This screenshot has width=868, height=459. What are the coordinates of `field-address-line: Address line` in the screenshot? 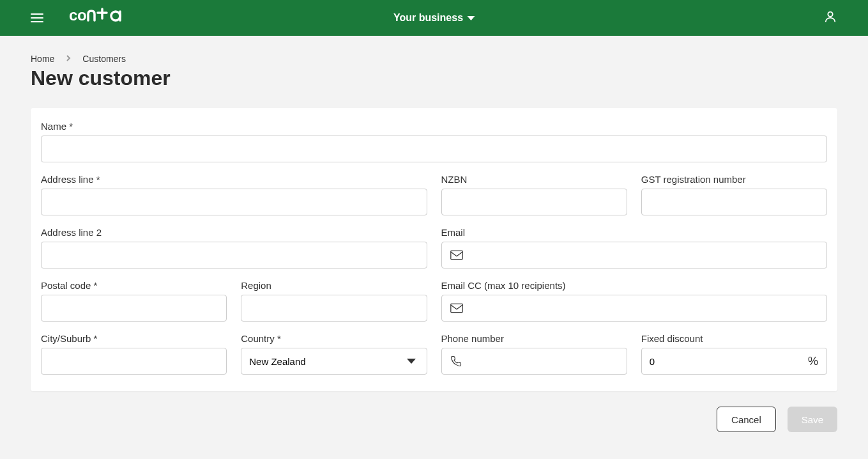 It's located at (234, 194).